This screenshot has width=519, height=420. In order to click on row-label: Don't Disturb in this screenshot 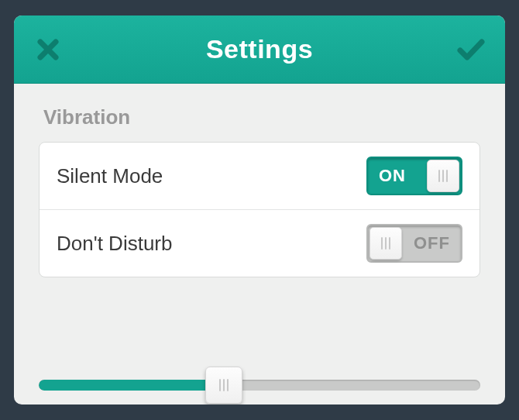, I will do `click(115, 243)`.